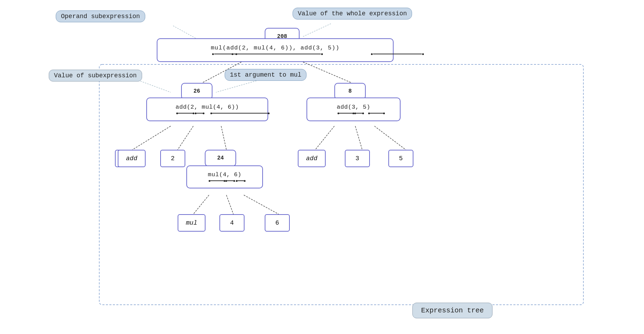 This screenshot has width=644, height=334. What do you see at coordinates (452, 311) in the screenshot?
I see `expression-tree-callout: Expression tree` at bounding box center [452, 311].